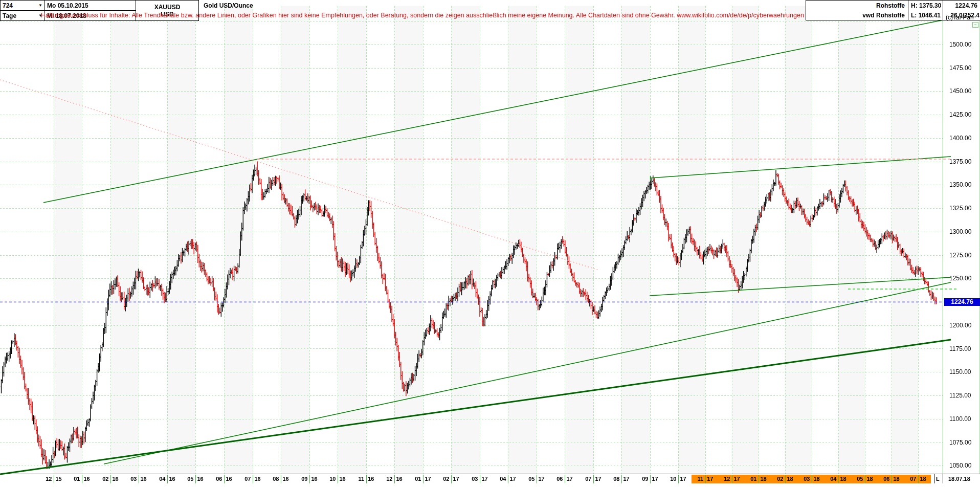  What do you see at coordinates (961, 45) in the screenshot?
I see `price-axis-label: 1500.00` at bounding box center [961, 45].